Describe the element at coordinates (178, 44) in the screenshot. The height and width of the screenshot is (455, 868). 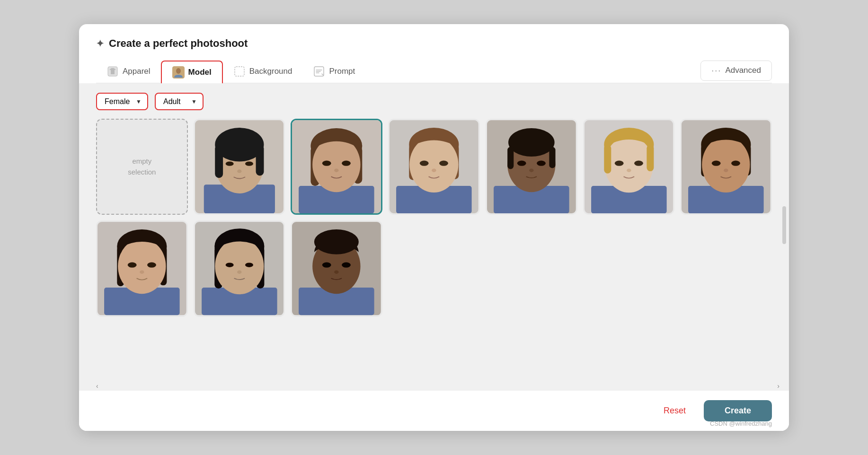
I see `page-title-text: Create a perfect photoshoot` at that location.